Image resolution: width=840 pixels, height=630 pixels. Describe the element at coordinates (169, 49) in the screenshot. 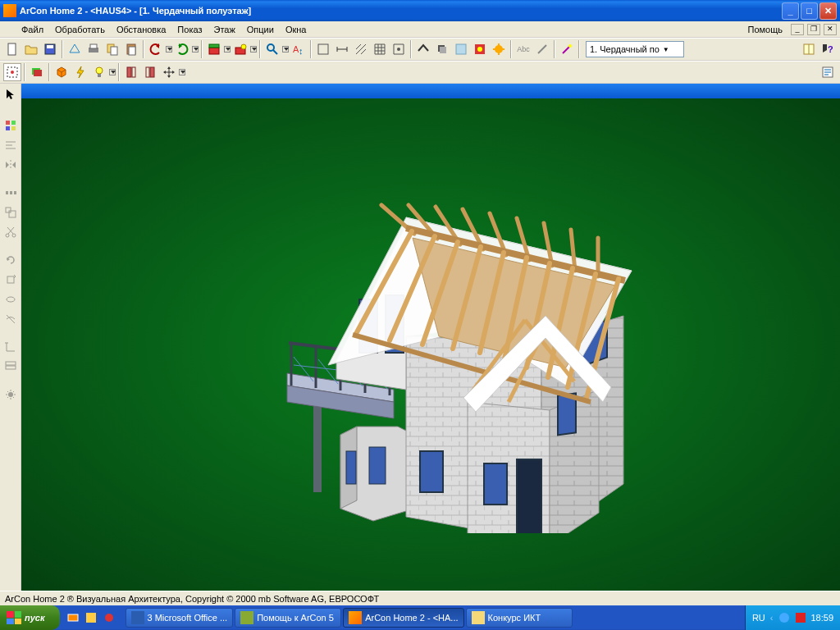

I see `undo-dropdown-icon` at that location.